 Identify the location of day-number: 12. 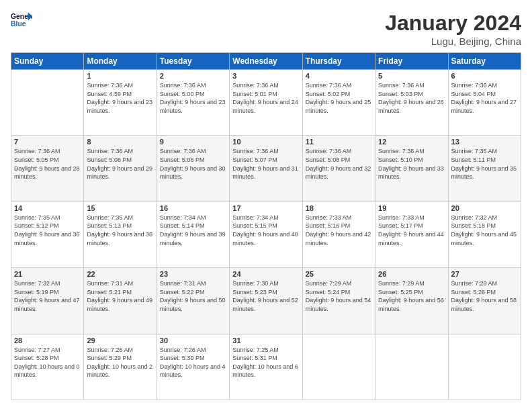
(411, 142).